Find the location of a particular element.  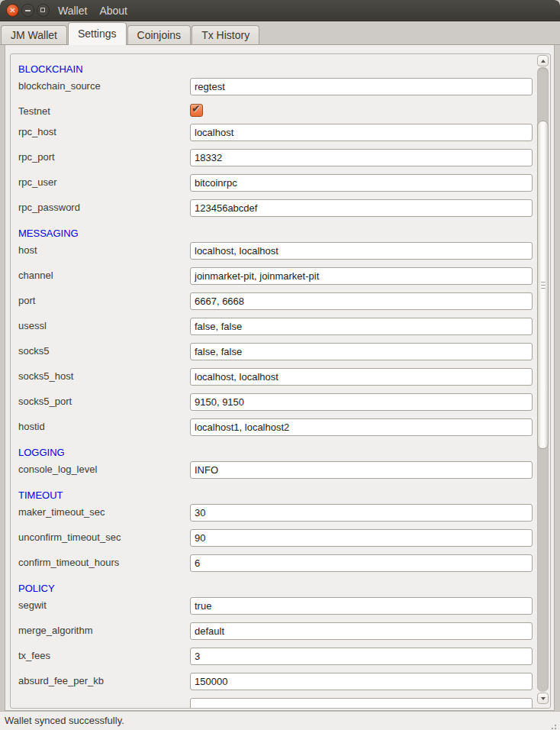

field-label: rpc_port is located at coordinates (104, 157).